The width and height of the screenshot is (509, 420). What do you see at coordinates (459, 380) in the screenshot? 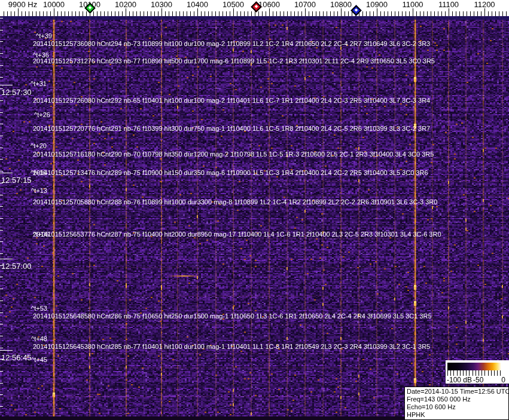
I see `colorbar-min-label: -100 dB` at bounding box center [459, 380].